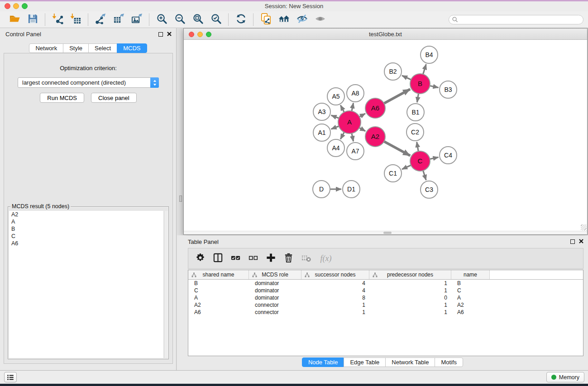  Describe the element at coordinates (336, 96) in the screenshot. I see `node-A5: A5` at that location.